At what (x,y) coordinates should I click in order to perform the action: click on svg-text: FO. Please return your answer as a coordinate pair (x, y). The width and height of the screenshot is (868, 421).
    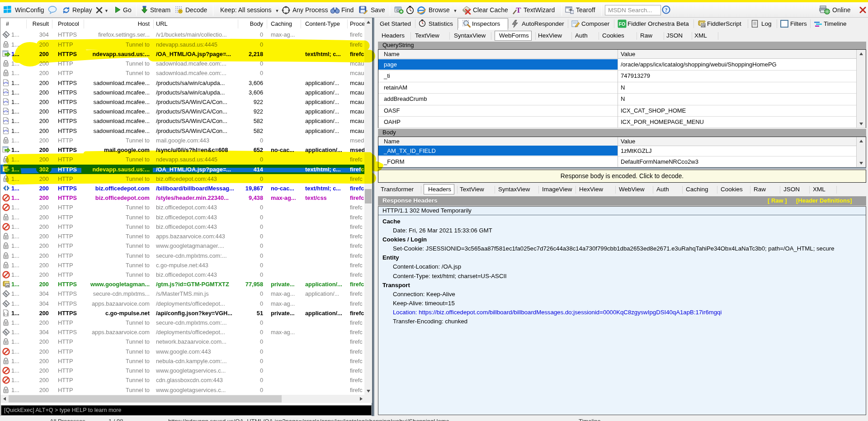
    Looking at the image, I should click on (622, 24).